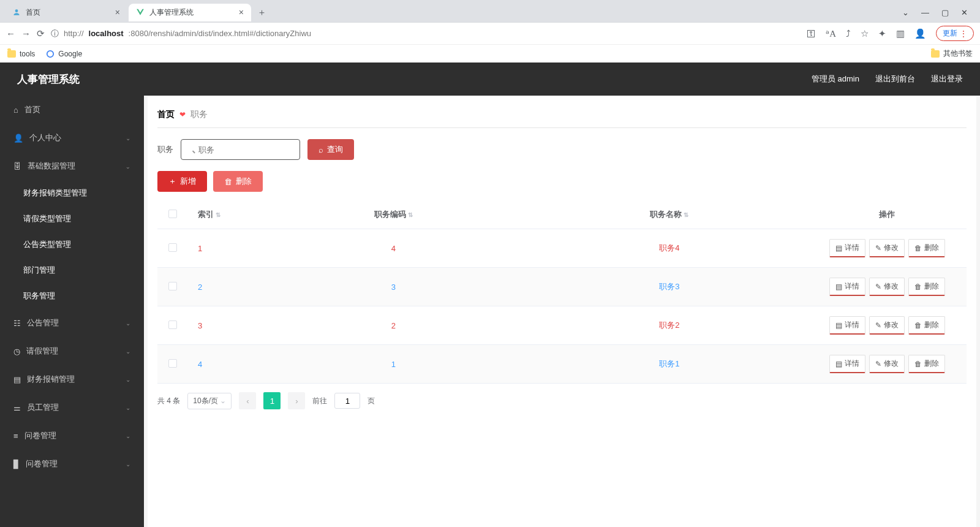 The image size is (980, 527). What do you see at coordinates (200, 364) in the screenshot?
I see `cell-index: 4` at bounding box center [200, 364].